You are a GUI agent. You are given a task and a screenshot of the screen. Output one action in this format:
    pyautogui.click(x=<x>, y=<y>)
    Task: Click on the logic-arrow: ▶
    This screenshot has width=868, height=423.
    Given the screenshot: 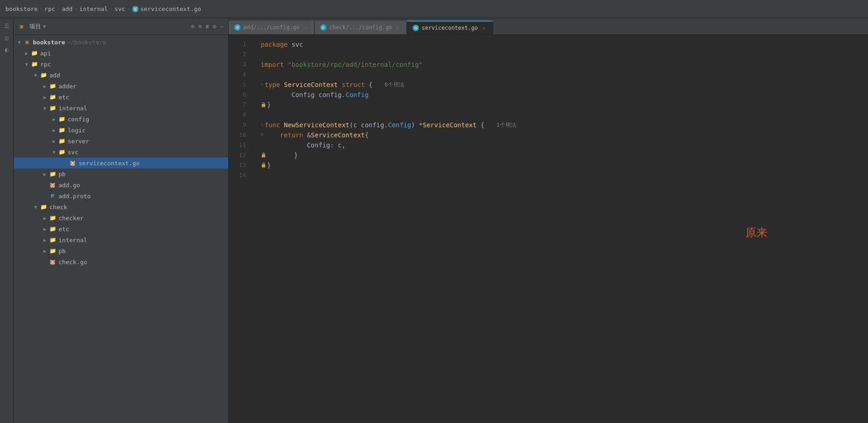 What is the action you would take?
    pyautogui.click(x=54, y=130)
    